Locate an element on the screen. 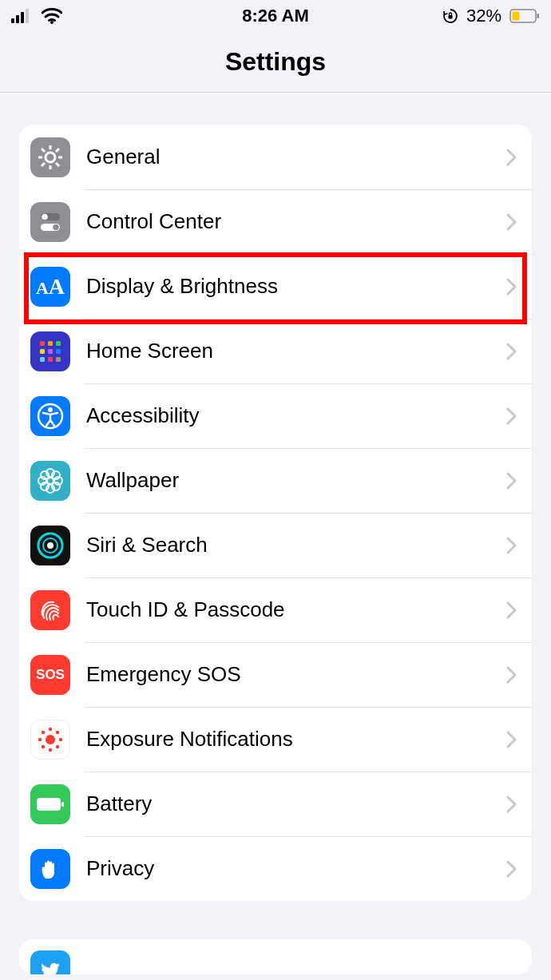 The image size is (551, 980). row-label: Touch ID & Passcode is located at coordinates (296, 610).